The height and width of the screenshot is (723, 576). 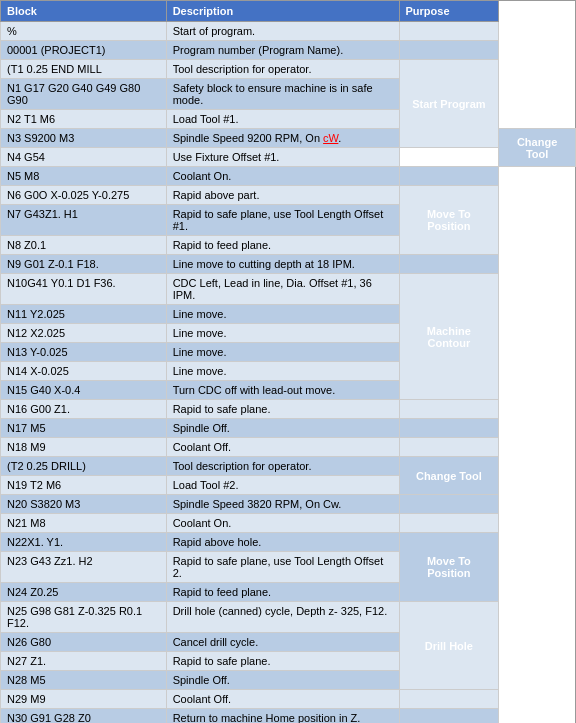 I want to click on description-cell: Spindle Speed 9200 RPM, On cW., so click(x=282, y=138).